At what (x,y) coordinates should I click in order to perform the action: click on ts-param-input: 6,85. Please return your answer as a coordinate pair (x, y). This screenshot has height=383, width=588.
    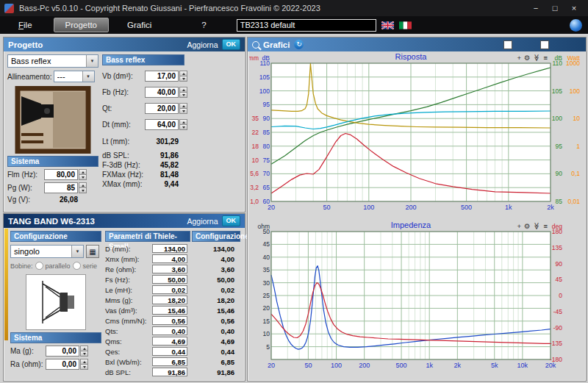
    Looking at the image, I should click on (170, 362).